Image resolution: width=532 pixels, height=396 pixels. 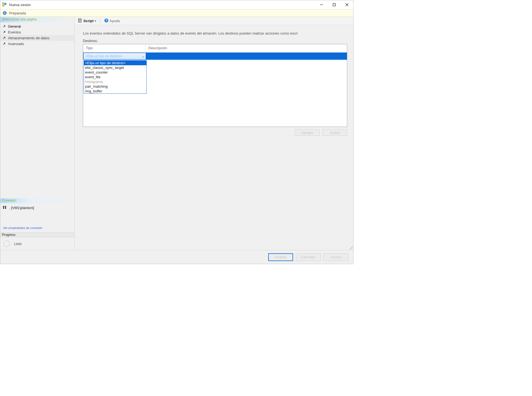 What do you see at coordinates (29, 38) in the screenshot?
I see `sidebar-item-label: Almacenamiento de datos` at bounding box center [29, 38].